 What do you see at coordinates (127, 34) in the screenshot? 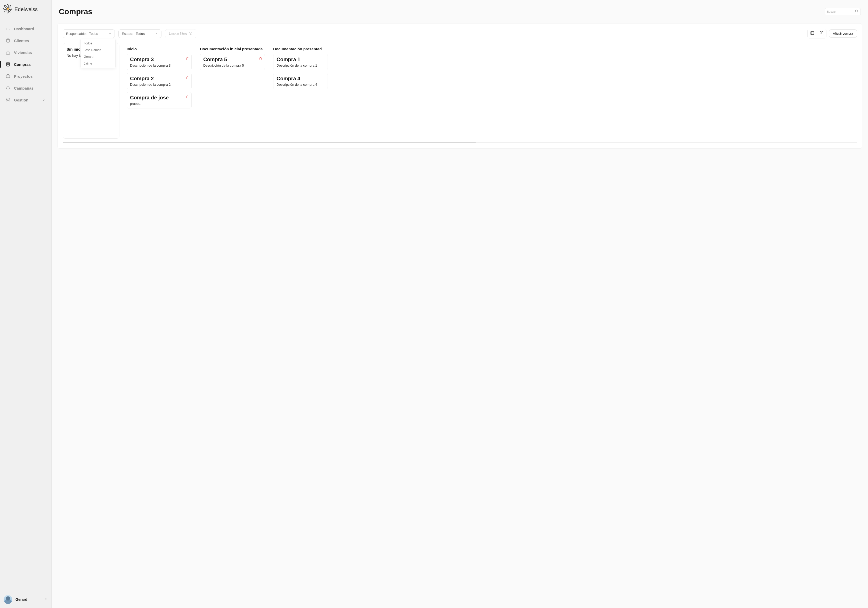
I see `filter-label: Estado:` at bounding box center [127, 34].